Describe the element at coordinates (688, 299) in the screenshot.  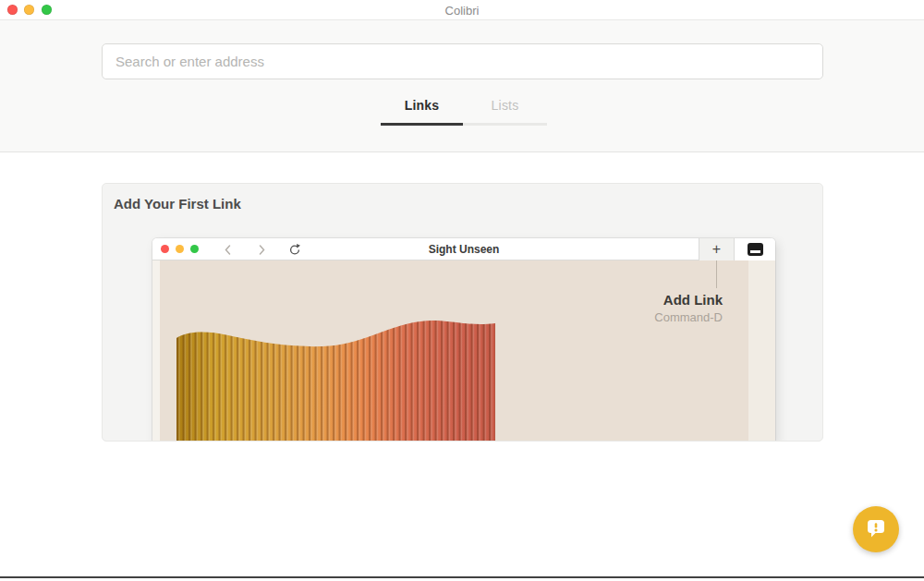
I see `hint-title: Add Link` at that location.